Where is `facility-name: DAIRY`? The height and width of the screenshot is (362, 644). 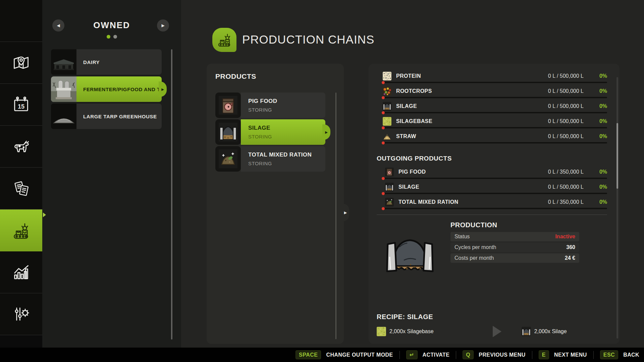
facility-name: DAIRY is located at coordinates (119, 62).